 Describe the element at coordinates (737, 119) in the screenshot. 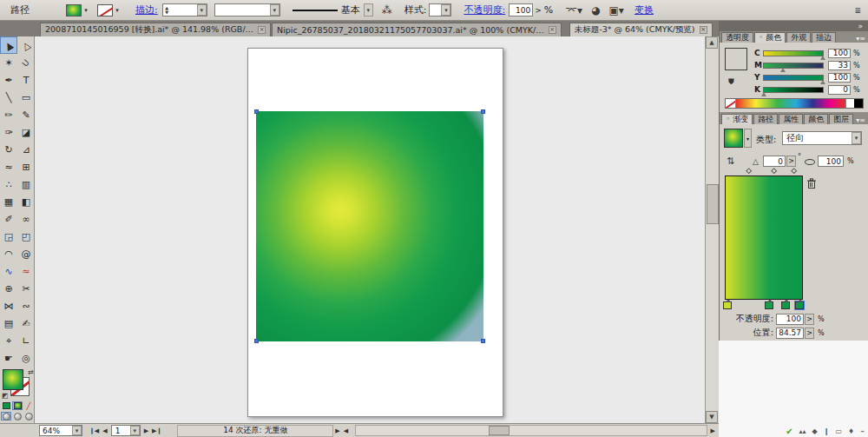

I see `tab-渐变: ◦ 渐变` at that location.